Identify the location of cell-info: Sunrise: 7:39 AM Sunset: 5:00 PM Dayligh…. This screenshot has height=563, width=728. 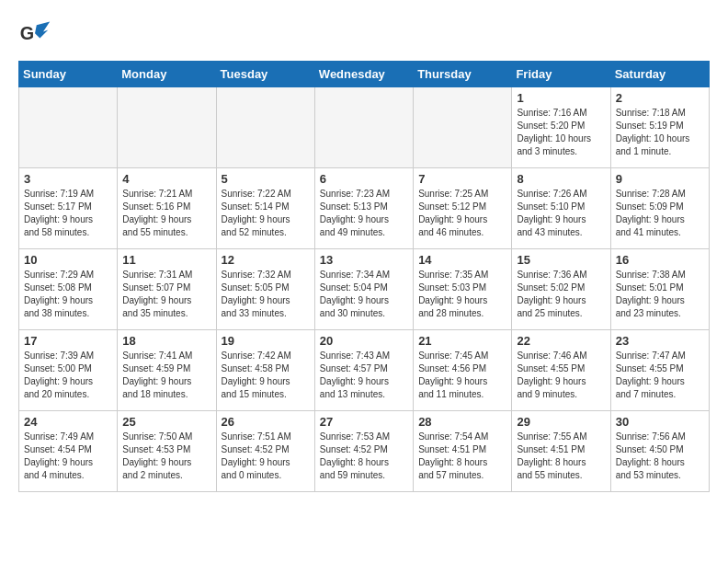
(68, 375).